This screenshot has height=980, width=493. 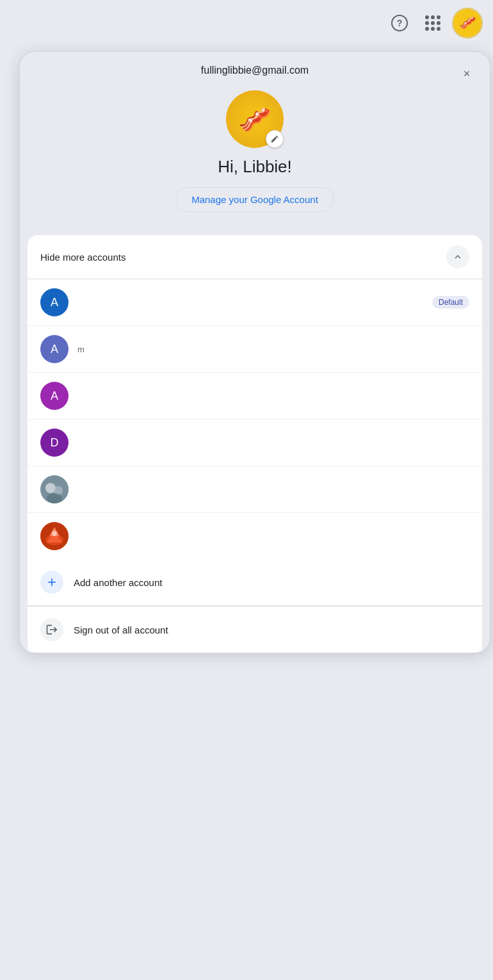 I want to click on bottom-actions: Add another account Sign out of all acco…, so click(x=255, y=606).